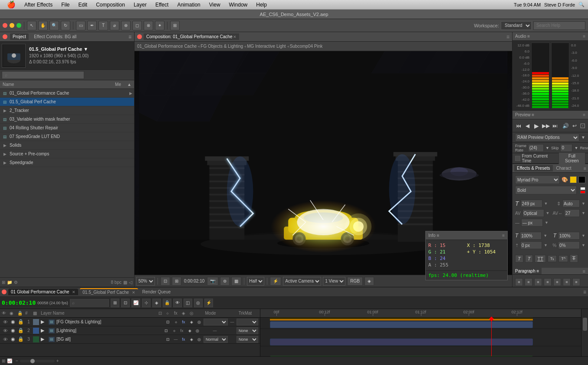 This screenshot has height=365, width=588. Describe the element at coordinates (110, 5) in the screenshot. I see `menu-composition: Composition` at that location.